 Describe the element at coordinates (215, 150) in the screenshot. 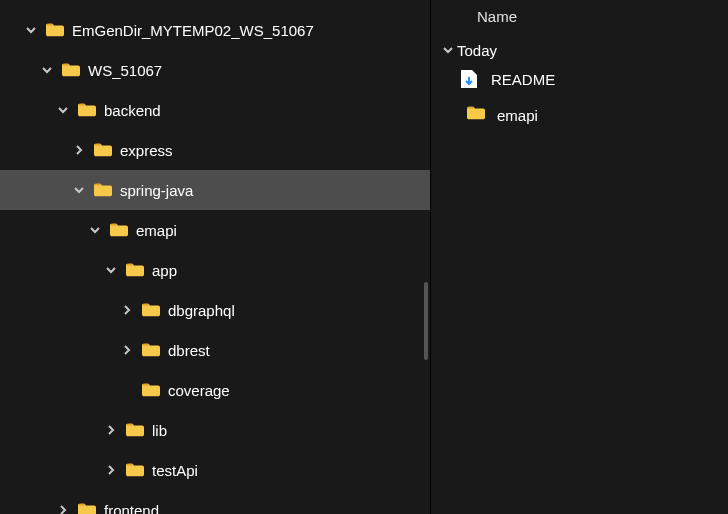

I see `tree-row: express` at that location.